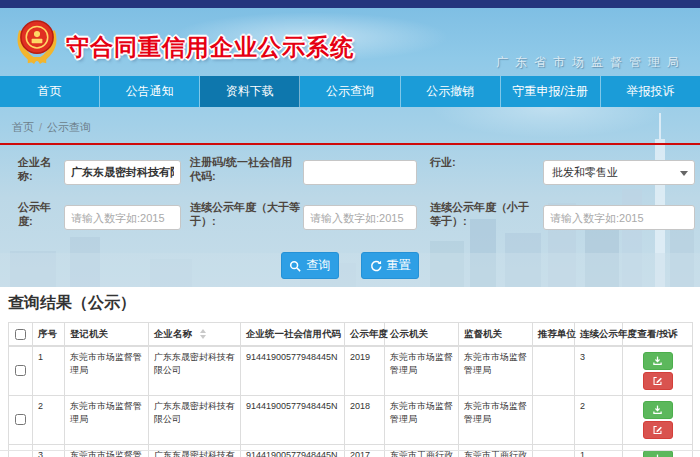  I want to click on agency-emblem-logo, so click(37, 41).